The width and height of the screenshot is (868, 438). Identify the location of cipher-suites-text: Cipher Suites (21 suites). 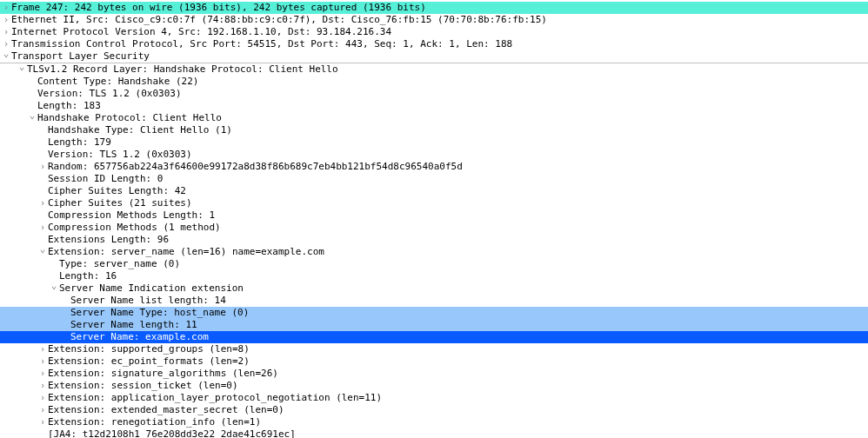
(120, 203).